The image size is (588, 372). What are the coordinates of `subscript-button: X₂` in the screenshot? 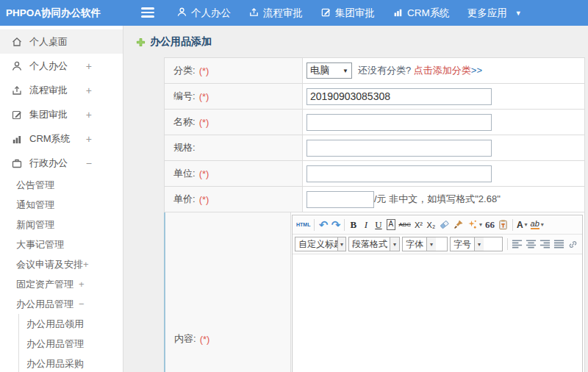 It's located at (431, 225).